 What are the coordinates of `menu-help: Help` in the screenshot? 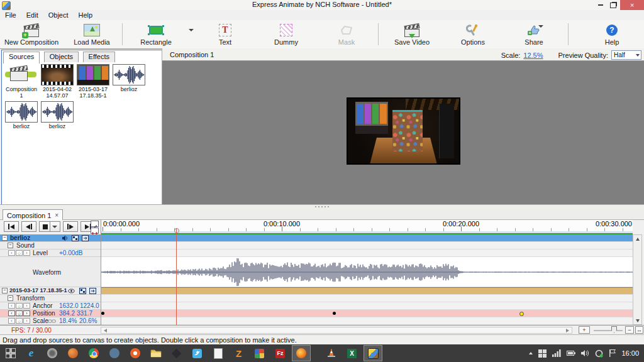 It's located at (86, 15).